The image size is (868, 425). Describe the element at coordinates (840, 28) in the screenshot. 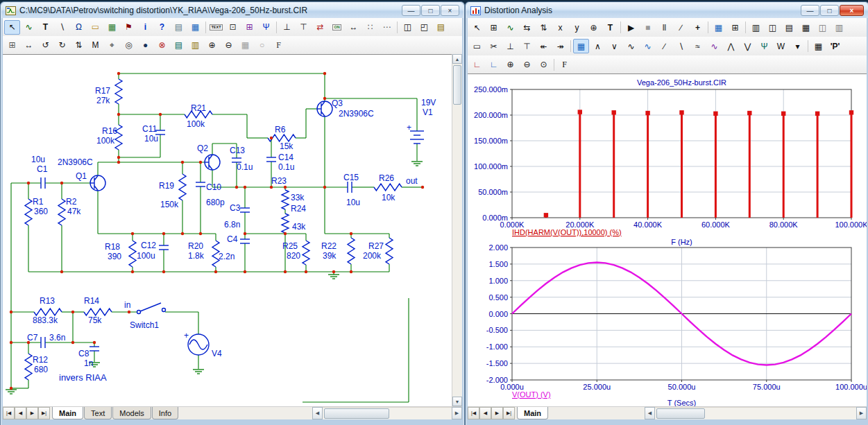

I see `layout-right-button: ▥` at that location.